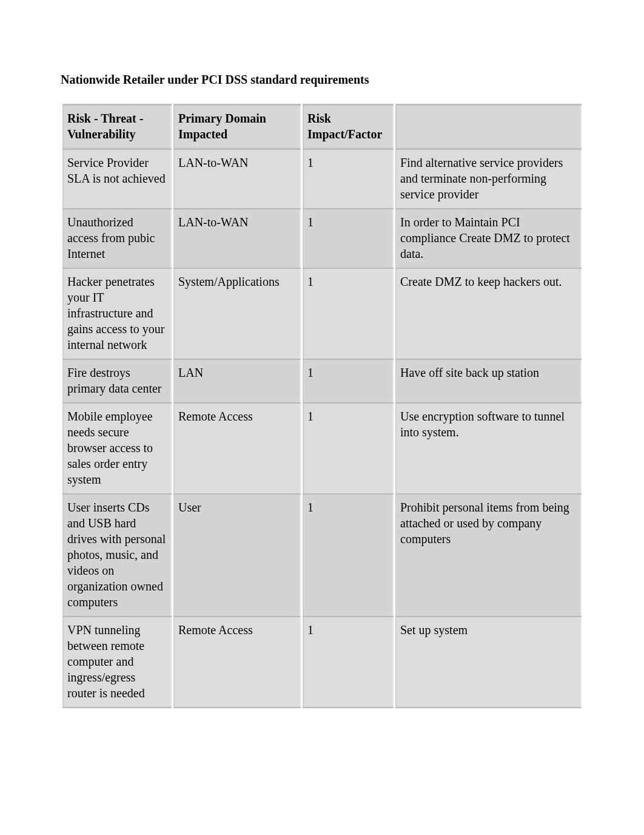  Describe the element at coordinates (489, 239) in the screenshot. I see `cell-action: In order to Maintain PCI compliance Crea…` at that location.